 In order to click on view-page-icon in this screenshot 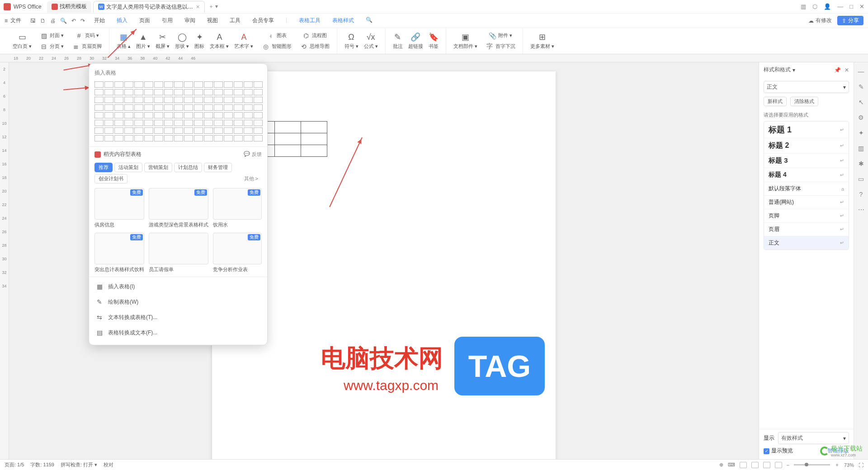, I will do `click(743, 465)`.